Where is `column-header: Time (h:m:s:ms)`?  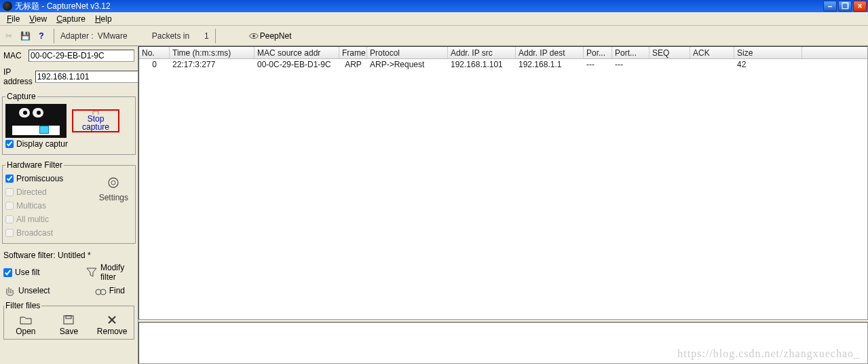
column-header: Time (h:m:s:ms) is located at coordinates (212, 53).